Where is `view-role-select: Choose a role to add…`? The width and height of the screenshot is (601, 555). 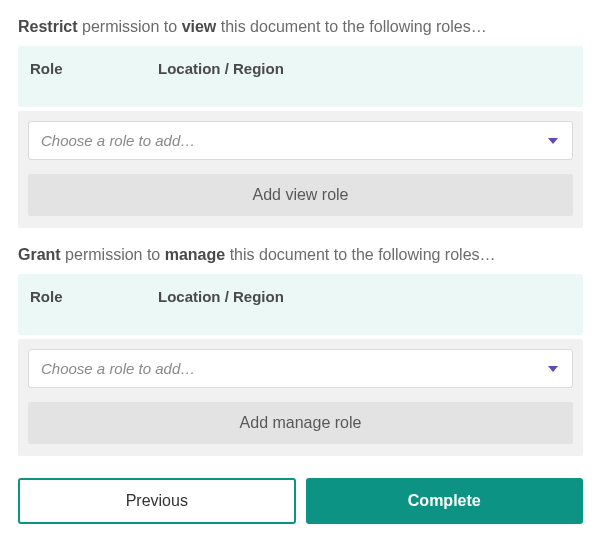
view-role-select: Choose a role to add… is located at coordinates (300, 140).